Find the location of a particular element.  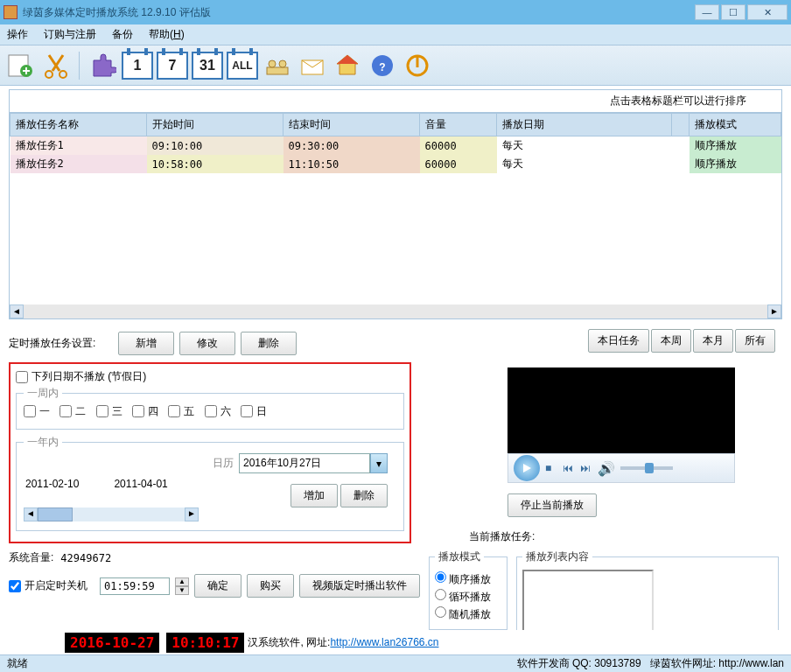

holiday-del-button: 删除 is located at coordinates (364, 495).